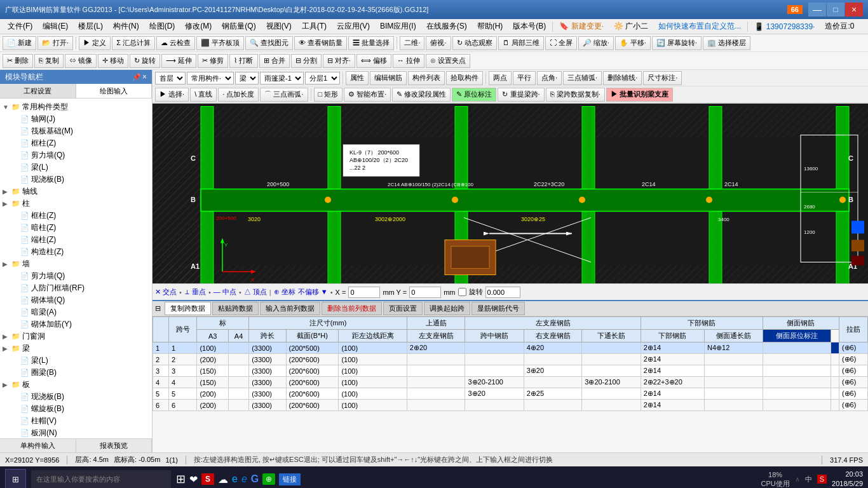 This screenshot has height=488, width=868. I want to click on view-rebar-button: 👁 查看钢筋量, so click(320, 43).